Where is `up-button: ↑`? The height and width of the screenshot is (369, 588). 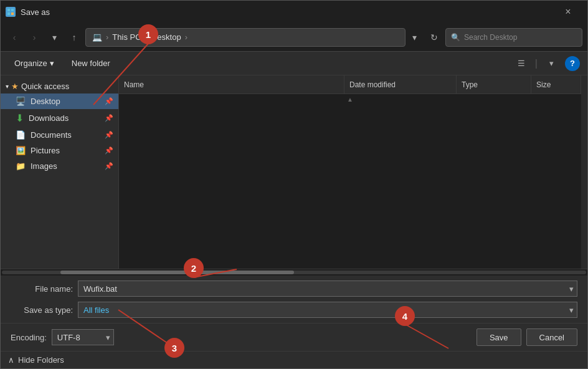 up-button: ↑ is located at coordinates (74, 37).